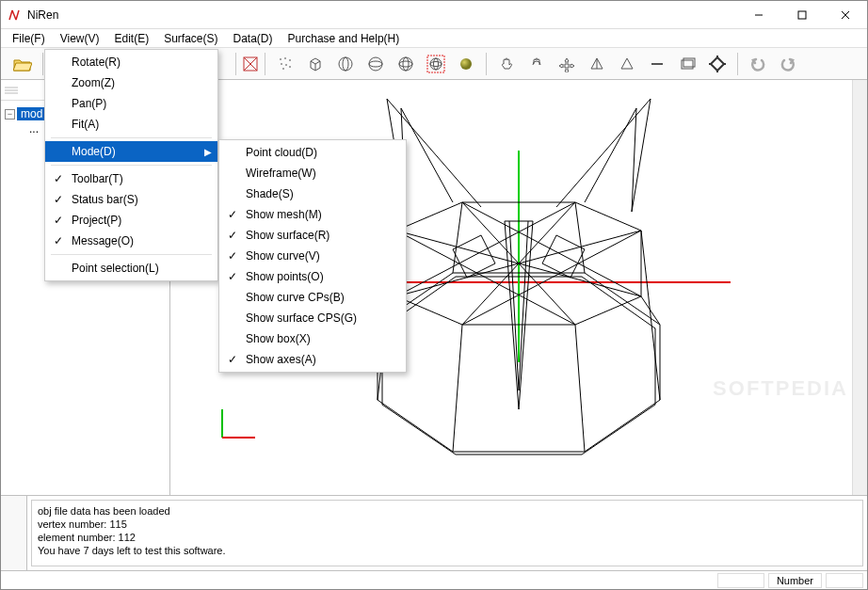 This screenshot has width=868, height=590. What do you see at coordinates (11, 90) in the screenshot?
I see `sidebar-gripper-icon` at bounding box center [11, 90].